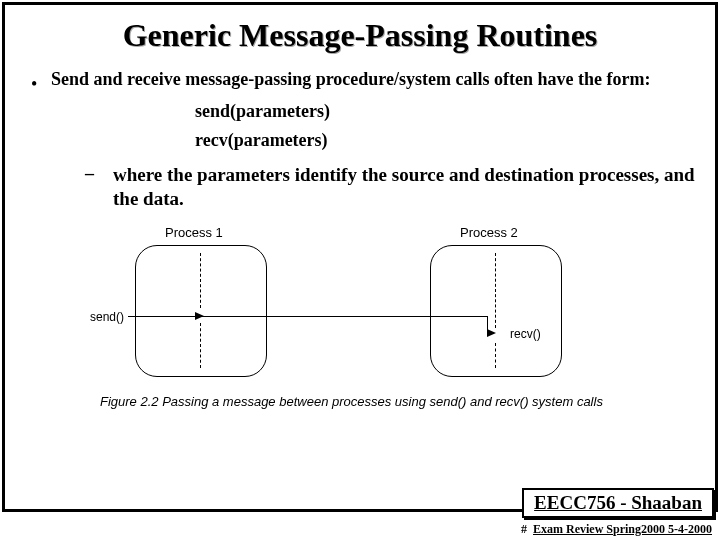  Describe the element at coordinates (496, 290) in the screenshot. I see `proc2-top-dash` at that location.